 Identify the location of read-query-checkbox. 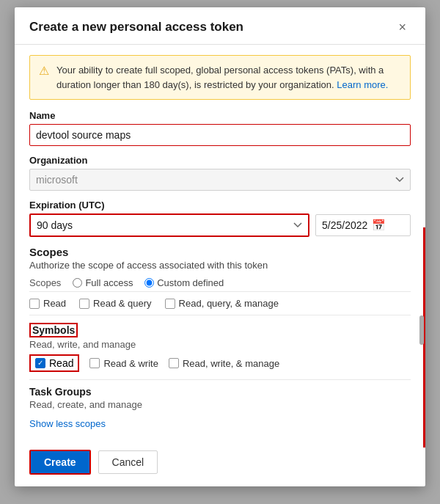
(84, 304).